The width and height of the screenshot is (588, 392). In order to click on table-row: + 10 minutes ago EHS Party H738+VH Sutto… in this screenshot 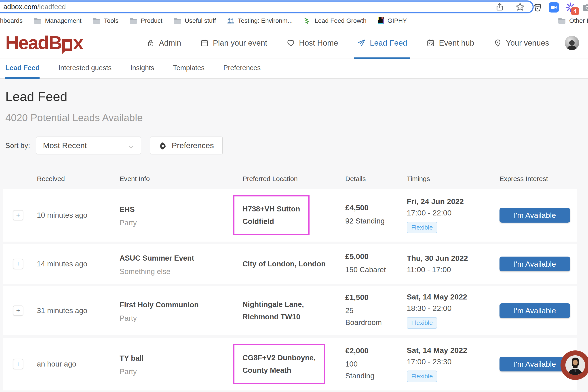, I will do `click(290, 215)`.